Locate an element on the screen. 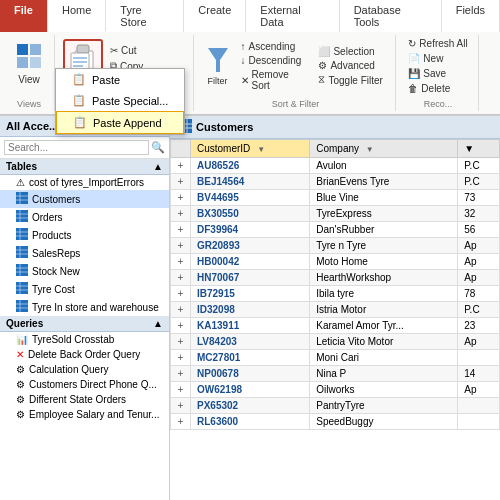 The width and height of the screenshot is (500, 500). tab-home: Home is located at coordinates (77, 16).